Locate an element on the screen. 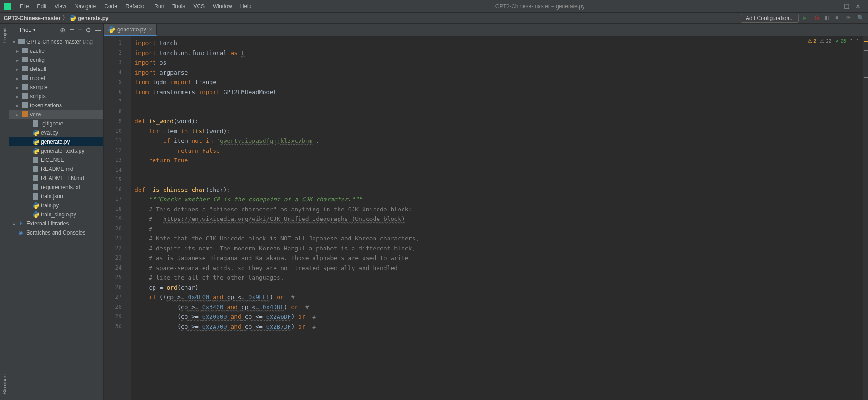  hide-icon: — is located at coordinates (98, 30).